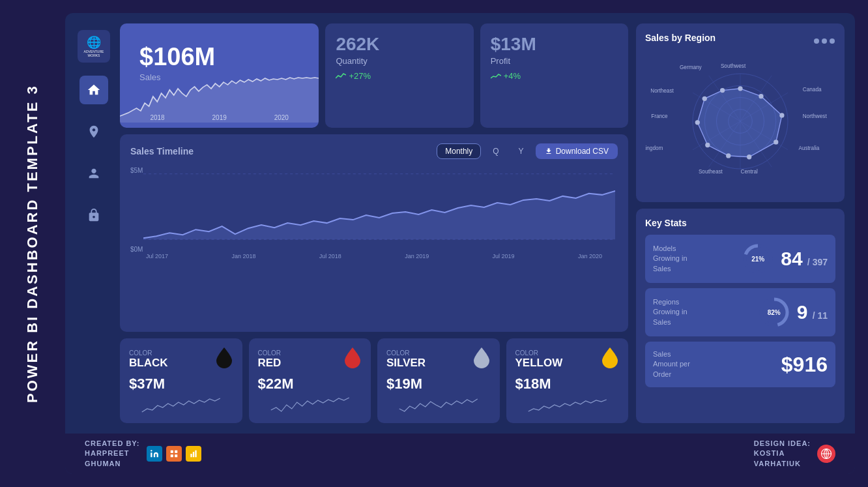 This screenshot has width=868, height=487. I want to click on kpi-row: $106M Sales 2018 2019 2020, so click(374, 76).